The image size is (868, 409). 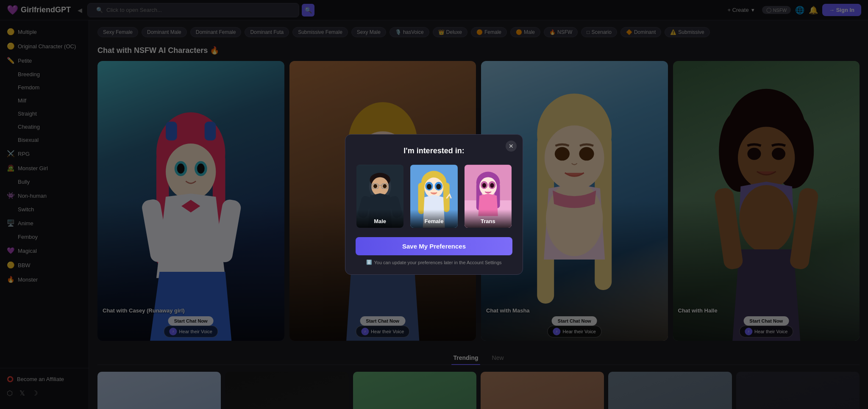 What do you see at coordinates (434, 263) in the screenshot?
I see `preferences-note: ℹ️ You can update your preferences later…` at bounding box center [434, 263].